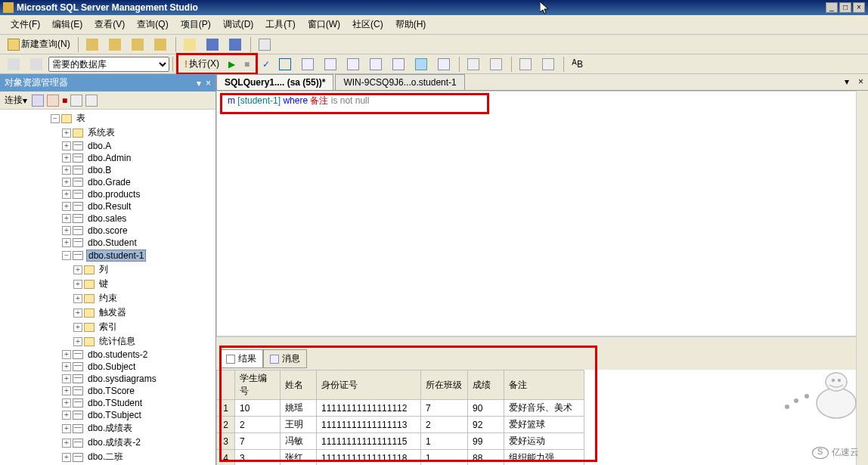  Describe the element at coordinates (14, 64) in the screenshot. I see `tbtn-conn1` at that location.